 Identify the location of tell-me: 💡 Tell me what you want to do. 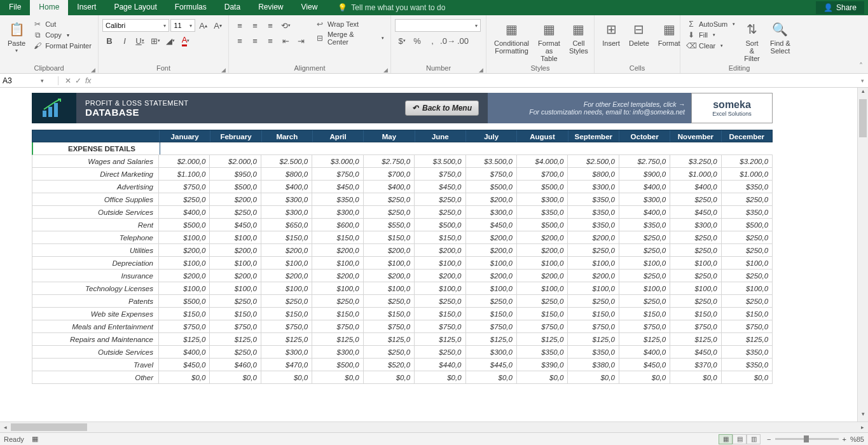
(392, 8).